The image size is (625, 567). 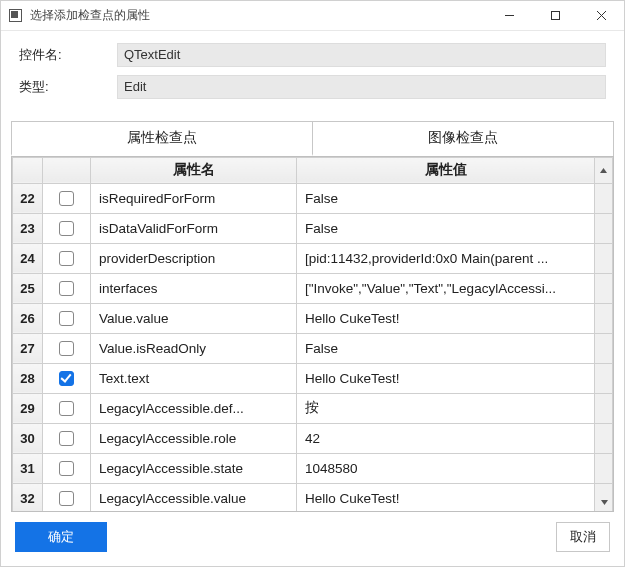 What do you see at coordinates (194, 378) in the screenshot?
I see `attr-name-cell: Text.text` at bounding box center [194, 378].